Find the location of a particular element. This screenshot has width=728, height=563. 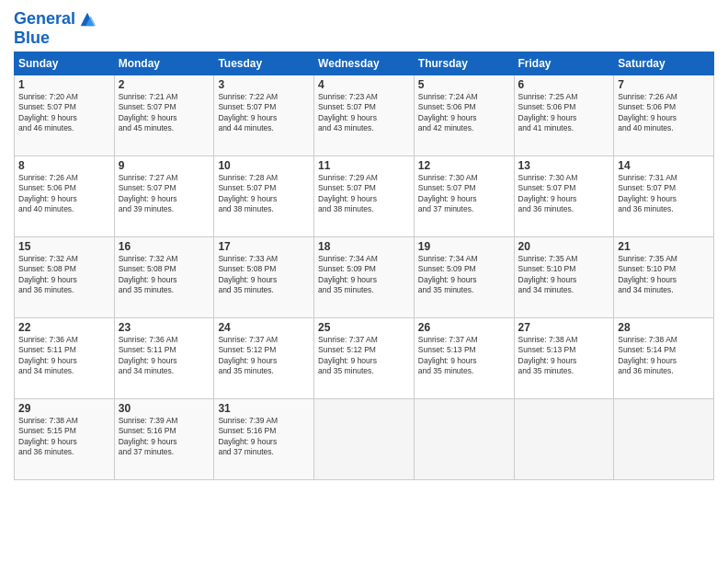

day-info: Sunrise: 7:29 AM Sunset: 5:07 PM Dayligh… is located at coordinates (364, 194).